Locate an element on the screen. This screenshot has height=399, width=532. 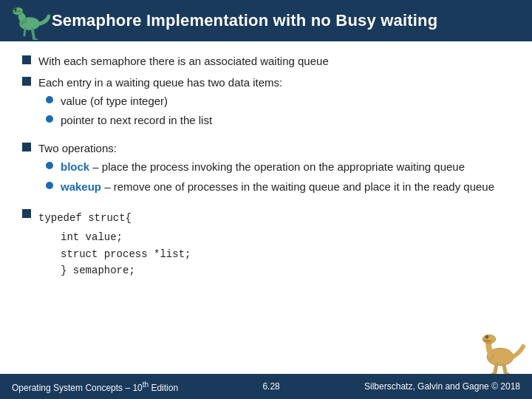
slide-header: Semaphore Implementation with no Busy wa… is located at coordinates (266, 21).